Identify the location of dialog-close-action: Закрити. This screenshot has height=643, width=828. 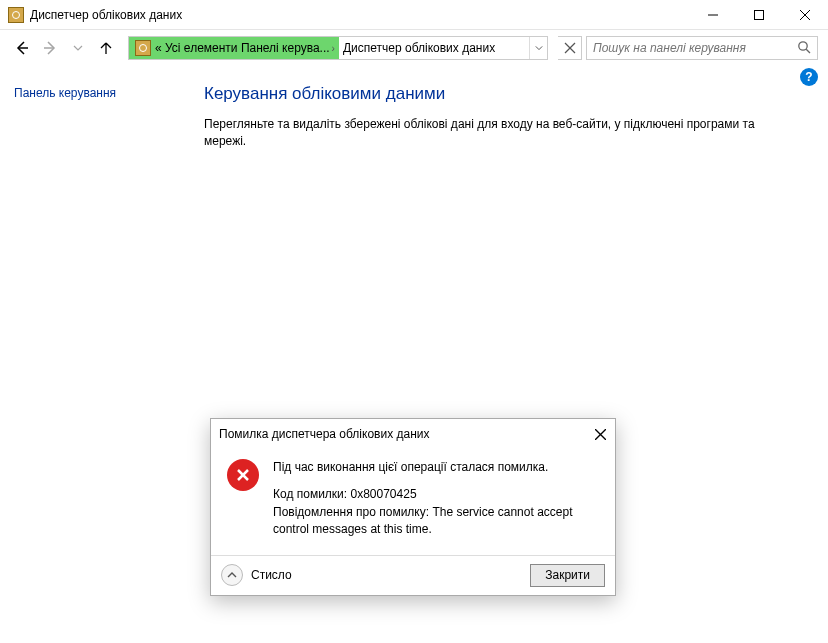
(568, 576).